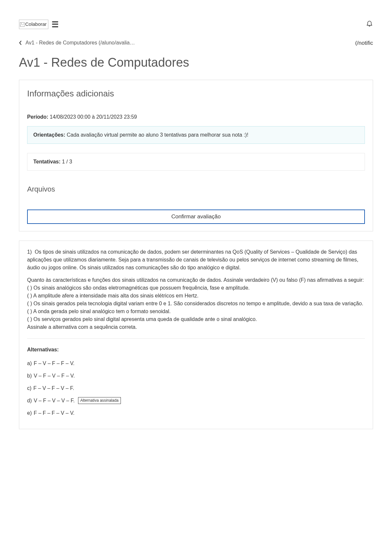 Image resolution: width=392 pixels, height=555 pixels. Describe the element at coordinates (39, 24) in the screenshot. I see `brand-group: Colaborar ☰` at that location.